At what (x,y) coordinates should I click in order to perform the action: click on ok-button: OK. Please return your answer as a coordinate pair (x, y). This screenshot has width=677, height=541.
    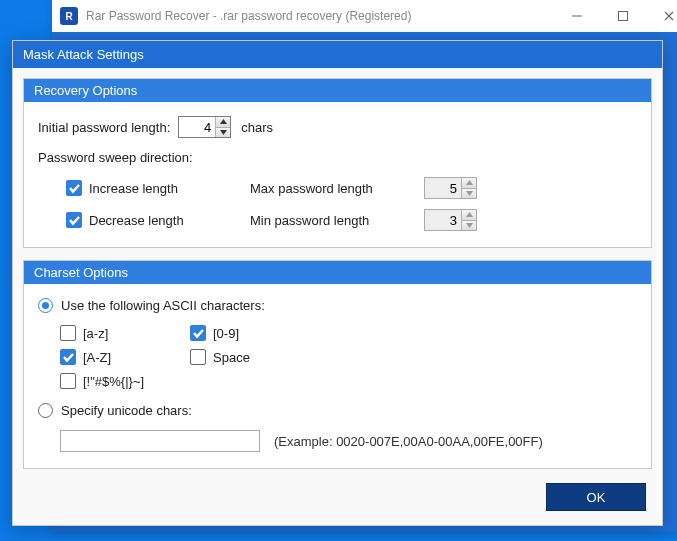
    Looking at the image, I should click on (596, 497).